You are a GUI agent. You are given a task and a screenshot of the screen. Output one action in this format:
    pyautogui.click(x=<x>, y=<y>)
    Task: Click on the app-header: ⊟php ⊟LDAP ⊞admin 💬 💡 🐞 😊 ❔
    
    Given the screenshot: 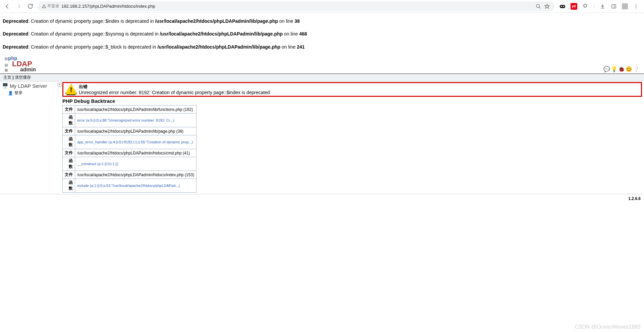 What is the action you would take?
    pyautogui.click(x=322, y=65)
    